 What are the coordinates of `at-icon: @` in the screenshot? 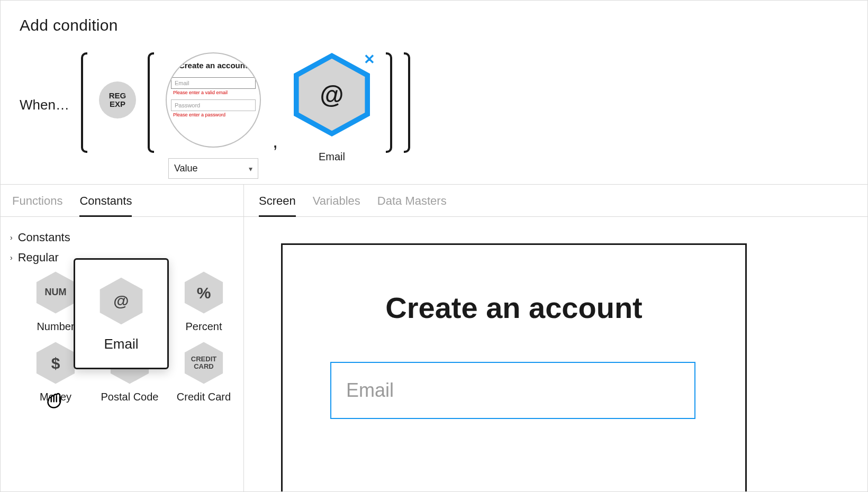 It's located at (121, 301).